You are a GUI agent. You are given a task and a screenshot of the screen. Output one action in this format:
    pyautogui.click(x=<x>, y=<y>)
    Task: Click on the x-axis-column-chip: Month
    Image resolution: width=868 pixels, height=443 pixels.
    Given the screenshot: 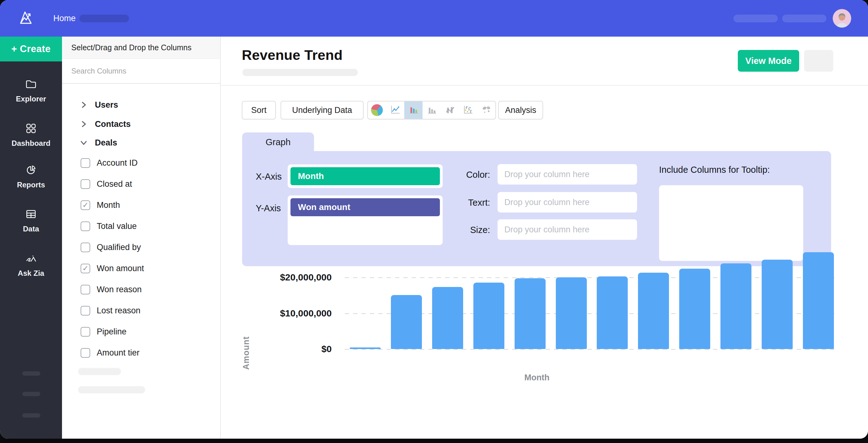 What is the action you would take?
    pyautogui.click(x=365, y=176)
    